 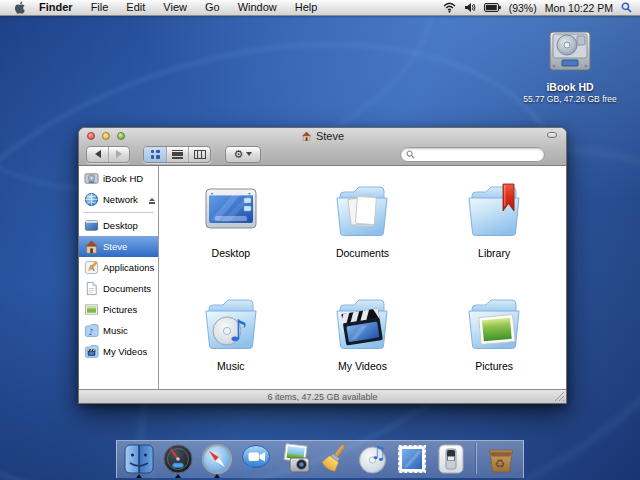 What do you see at coordinates (127, 288) in the screenshot?
I see `sidebar-label: Documents` at bounding box center [127, 288].